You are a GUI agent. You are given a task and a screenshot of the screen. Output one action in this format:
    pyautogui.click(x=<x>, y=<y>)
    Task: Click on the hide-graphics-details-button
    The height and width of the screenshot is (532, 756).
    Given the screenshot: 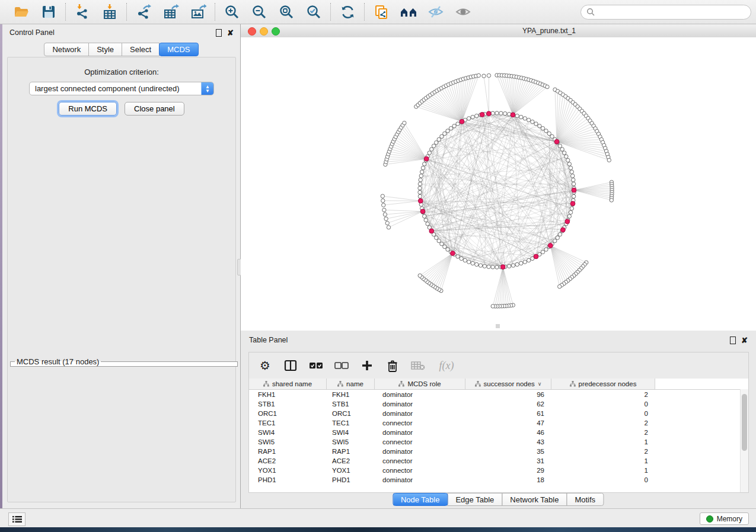 What is the action you would take?
    pyautogui.click(x=436, y=12)
    